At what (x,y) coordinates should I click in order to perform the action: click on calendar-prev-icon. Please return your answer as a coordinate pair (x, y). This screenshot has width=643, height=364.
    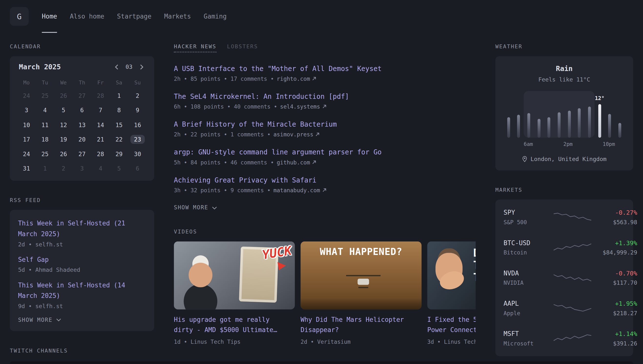
    Looking at the image, I should click on (117, 67).